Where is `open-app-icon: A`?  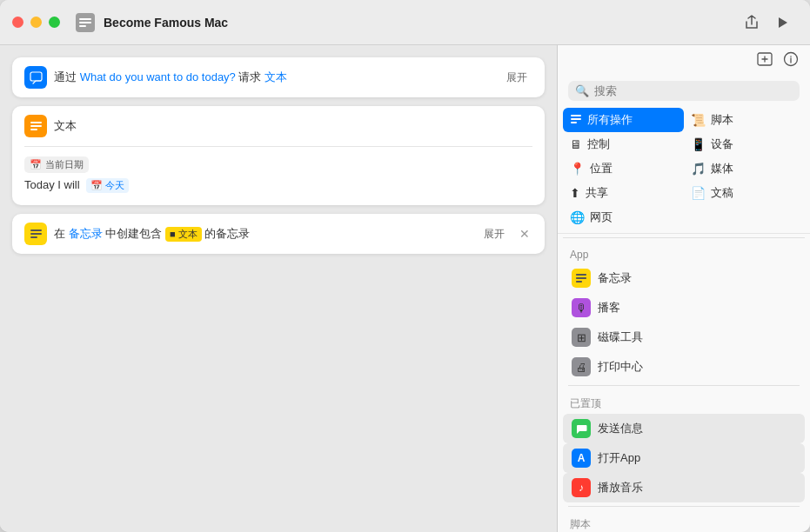
open-app-icon: A is located at coordinates (581, 458).